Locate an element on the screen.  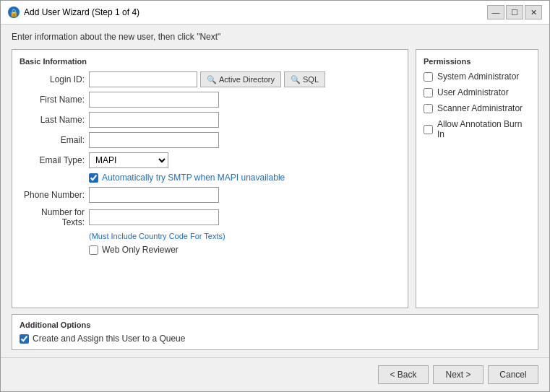
system-admin-label: System Administrator is located at coordinates (478, 77).